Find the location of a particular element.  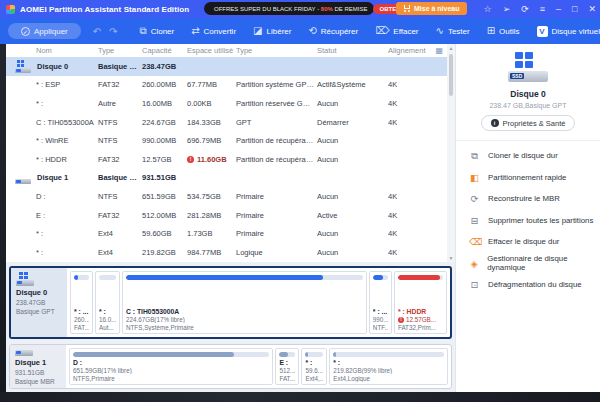

disk-map-partitions: D :651.59GB(17% libre)NTFS,PrimaireE :51… is located at coordinates (258, 366).